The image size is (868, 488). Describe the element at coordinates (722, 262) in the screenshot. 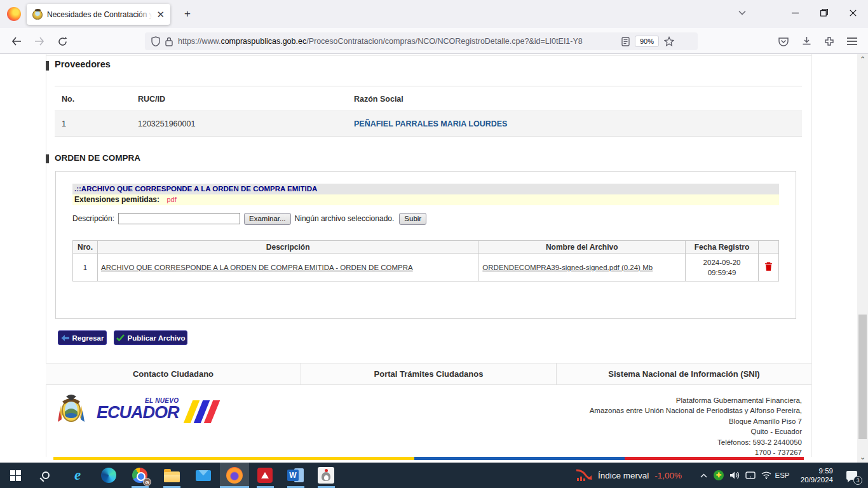

I see `fecha-date: 2024-09-20` at that location.